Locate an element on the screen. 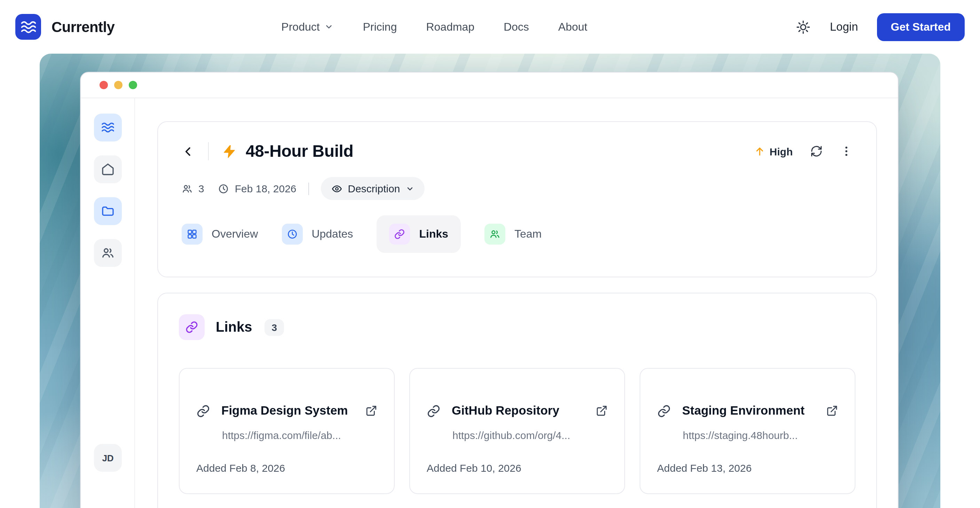  tab-team-label: Team is located at coordinates (528, 234).